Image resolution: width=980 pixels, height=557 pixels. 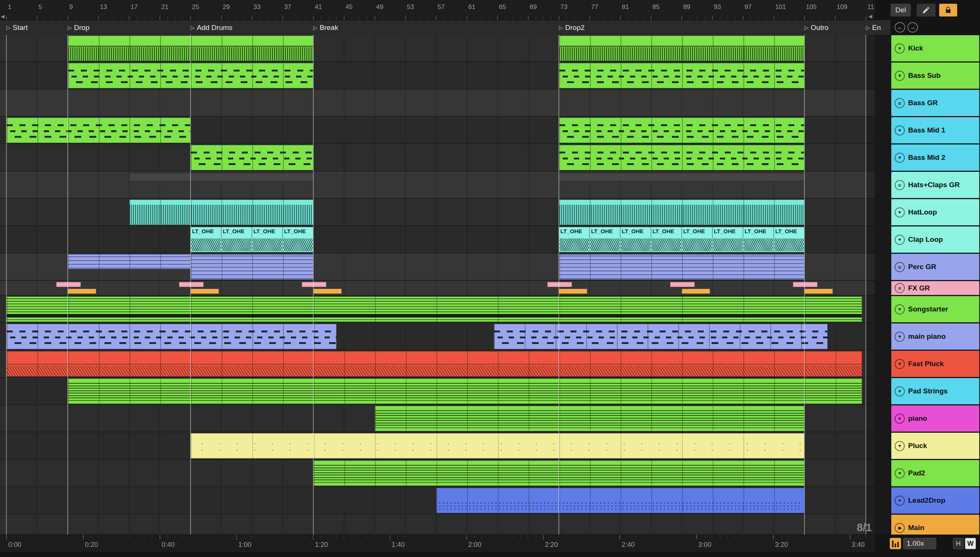 I want to click on track-height-button: H, so click(x=959, y=543).